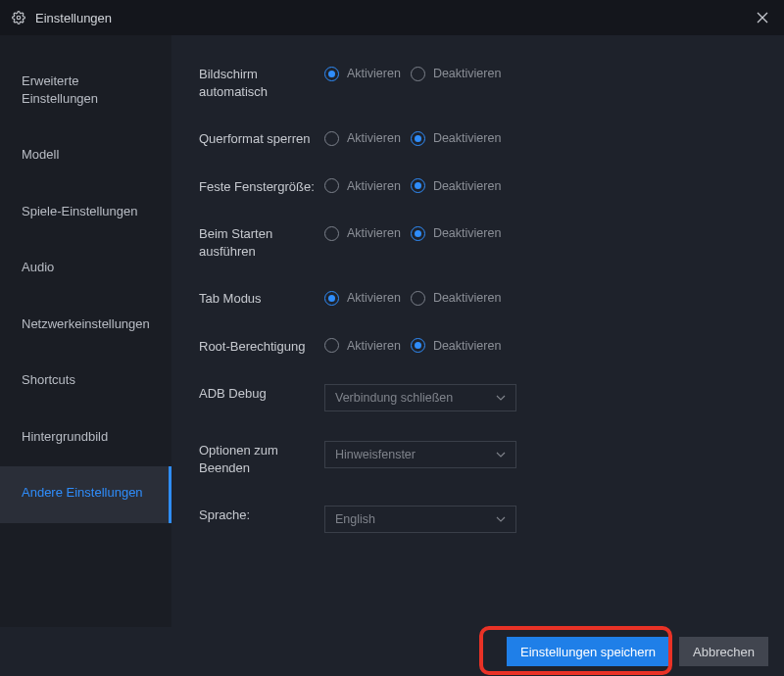 The width and height of the screenshot is (784, 676). I want to click on dropdown-7: Hinweisfenster, so click(420, 455).